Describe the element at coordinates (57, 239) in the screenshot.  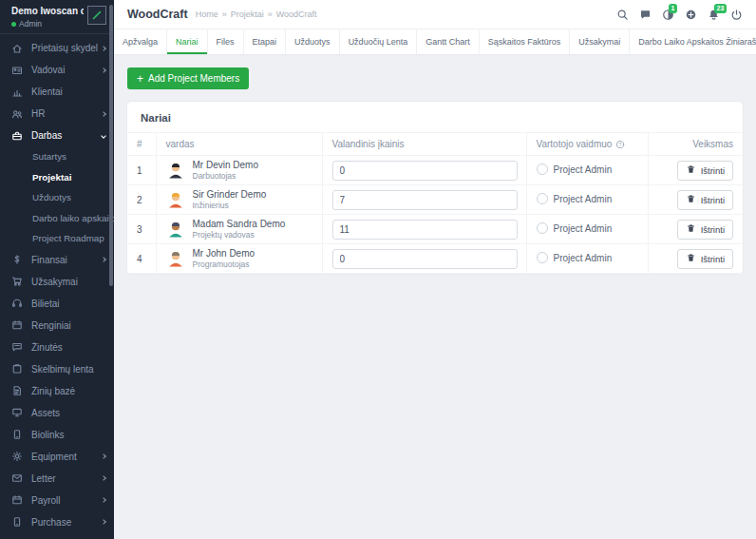
I see `sidebar-subitem-project-roadmap: Project Roadmap` at that location.